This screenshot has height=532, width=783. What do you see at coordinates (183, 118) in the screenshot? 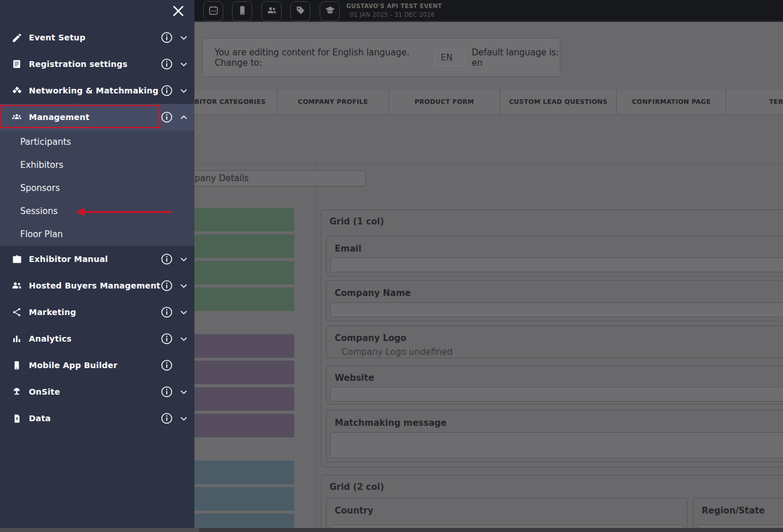
I see `chevron-up-icon` at bounding box center [183, 118].